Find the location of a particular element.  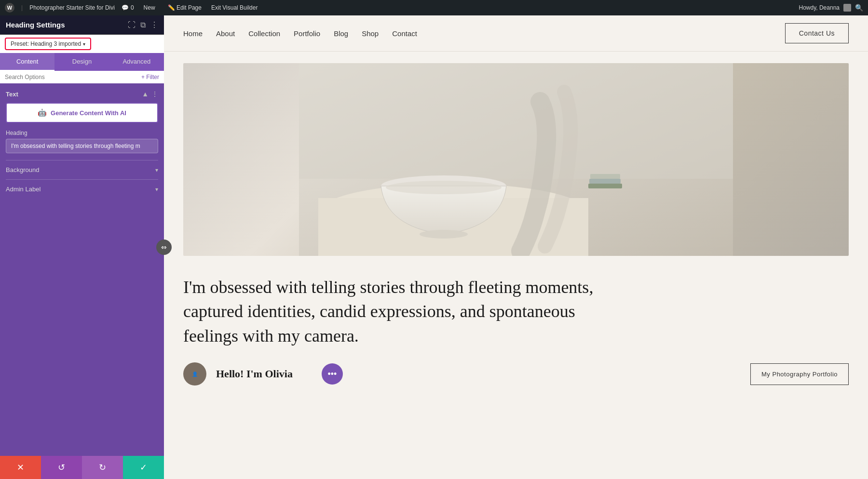

ai-icon: 🤖 is located at coordinates (42, 113).